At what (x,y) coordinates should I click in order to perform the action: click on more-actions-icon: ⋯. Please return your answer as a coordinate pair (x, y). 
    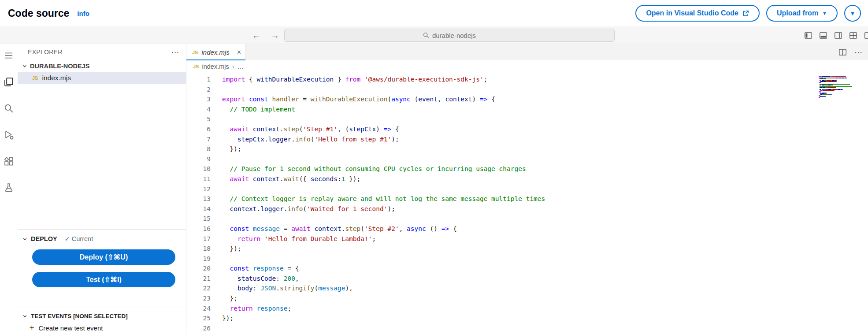
    Looking at the image, I should click on (858, 52).